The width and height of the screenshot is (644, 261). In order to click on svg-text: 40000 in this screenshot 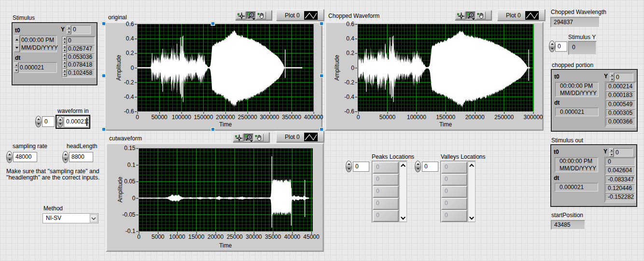, I will do `click(293, 237)`.